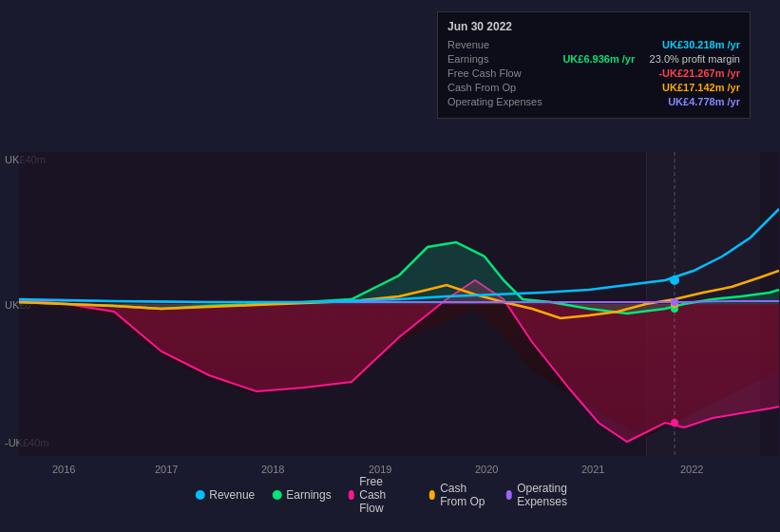 Image resolution: width=780 pixels, height=532 pixels. What do you see at coordinates (352, 495) in the screenshot?
I see `legend-dot-fcf` at bounding box center [352, 495].